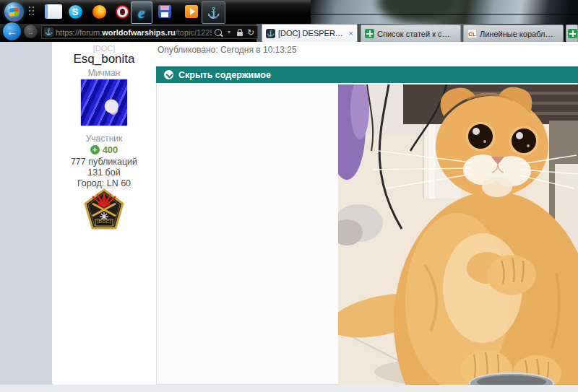 This screenshot has width=578, height=392. I want to click on author-username: Esq_bonita, so click(104, 59).